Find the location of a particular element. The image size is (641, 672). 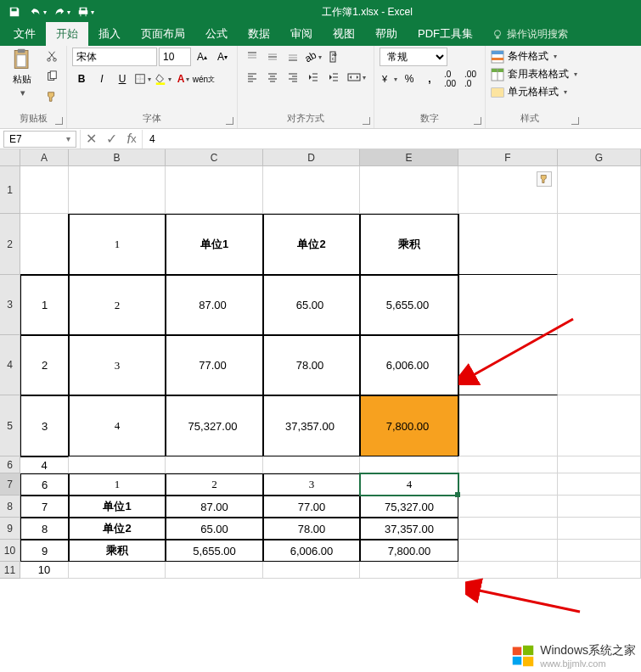

tab-pdf-tools: PDF工具集 is located at coordinates (445, 34).